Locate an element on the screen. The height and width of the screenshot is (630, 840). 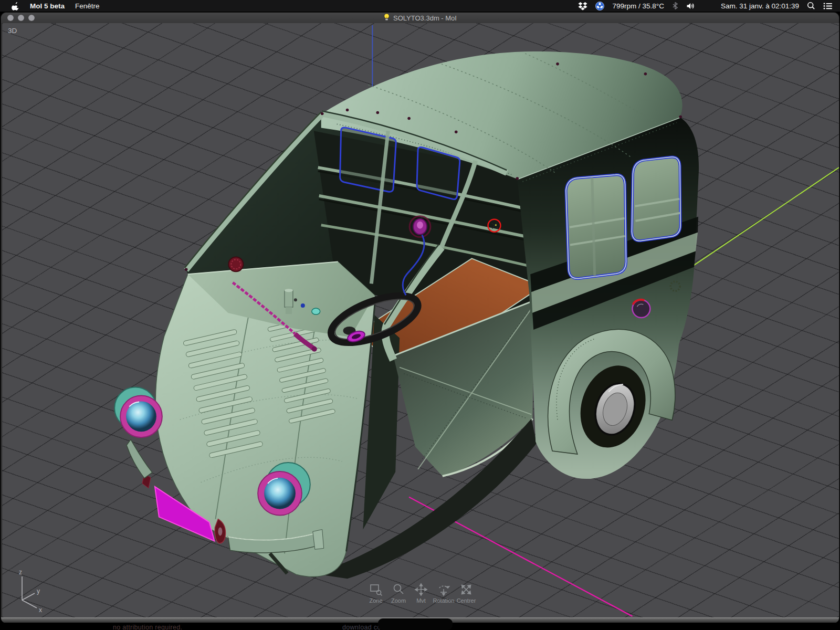
window-title: SOLYTO3.3dm - MoI is located at coordinates (425, 18).